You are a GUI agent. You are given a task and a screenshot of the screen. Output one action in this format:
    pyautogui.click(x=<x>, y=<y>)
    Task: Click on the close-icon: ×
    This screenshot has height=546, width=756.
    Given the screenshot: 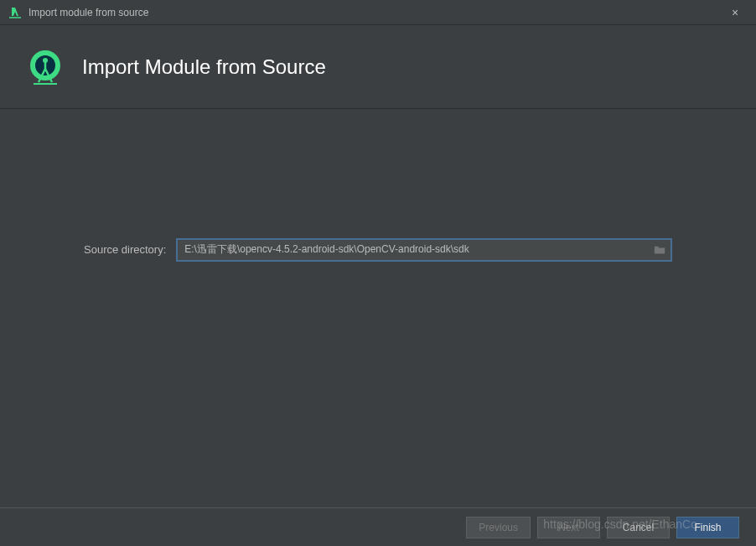 What is the action you would take?
    pyautogui.click(x=735, y=13)
    